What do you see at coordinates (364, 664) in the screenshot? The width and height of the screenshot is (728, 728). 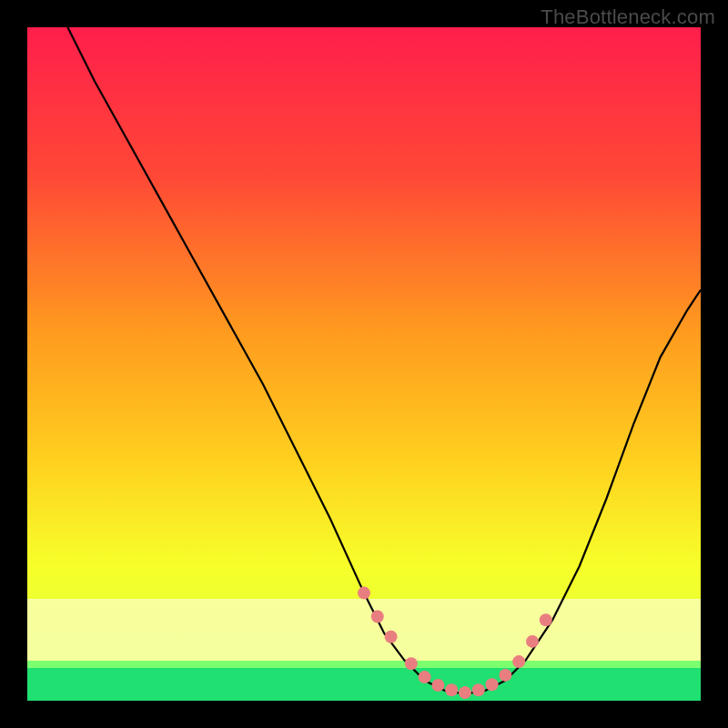 I see `green-band-highlight` at bounding box center [364, 664].